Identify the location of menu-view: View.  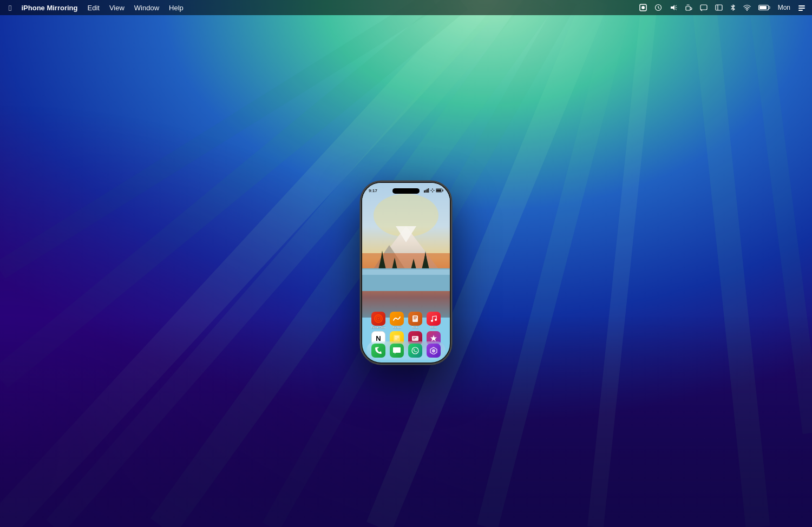
(117, 8).